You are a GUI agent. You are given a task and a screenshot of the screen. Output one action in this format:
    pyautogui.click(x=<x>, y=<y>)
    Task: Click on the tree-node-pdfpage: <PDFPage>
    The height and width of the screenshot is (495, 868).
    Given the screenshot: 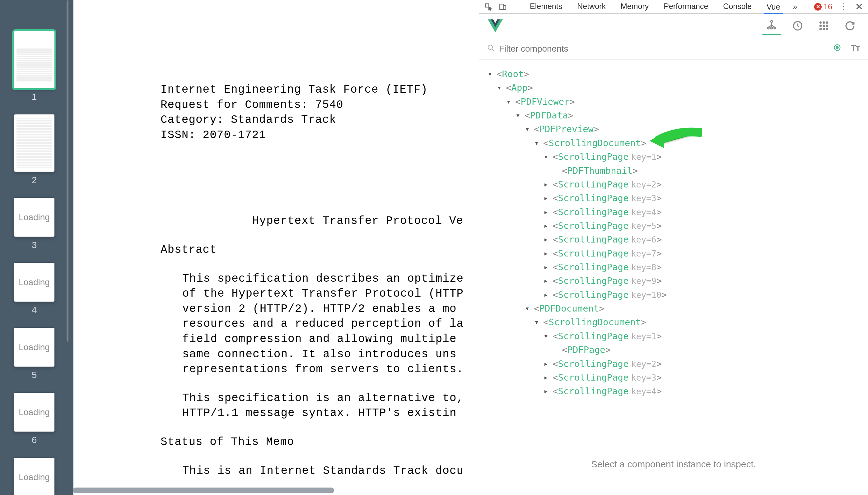 What is the action you would take?
    pyautogui.click(x=678, y=350)
    